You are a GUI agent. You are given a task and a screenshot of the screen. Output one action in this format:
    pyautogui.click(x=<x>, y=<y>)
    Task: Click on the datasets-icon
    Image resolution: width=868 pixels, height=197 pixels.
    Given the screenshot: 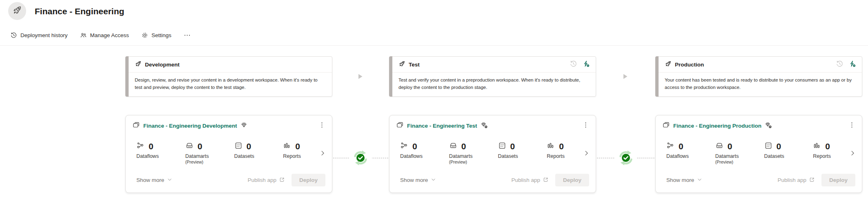 What is the action you would take?
    pyautogui.click(x=238, y=146)
    